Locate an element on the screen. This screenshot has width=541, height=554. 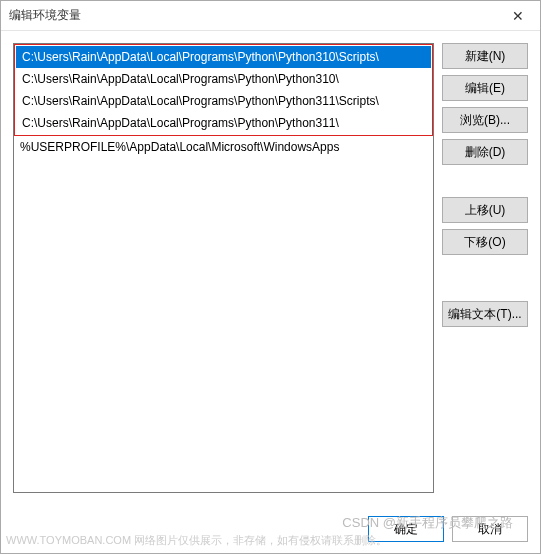
close-icon: ✕ is located at coordinates (518, 16).